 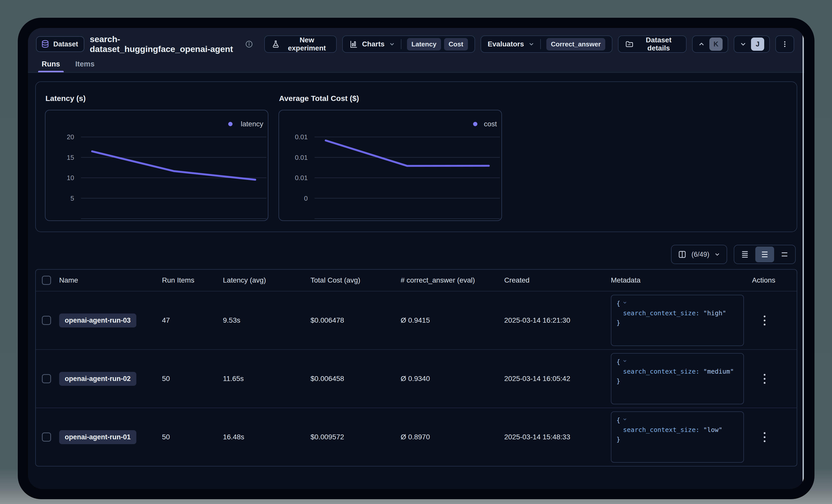 I want to click on columns-selector-button: (6/49), so click(x=699, y=254).